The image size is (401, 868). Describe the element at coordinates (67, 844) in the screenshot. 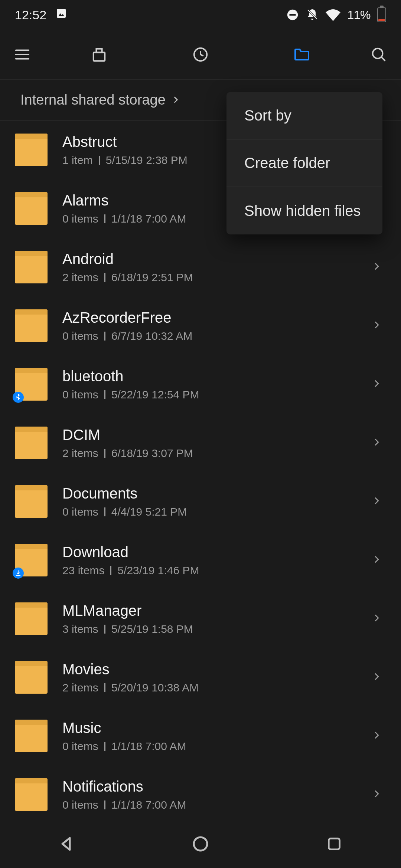

I see `nav-back-button` at that location.